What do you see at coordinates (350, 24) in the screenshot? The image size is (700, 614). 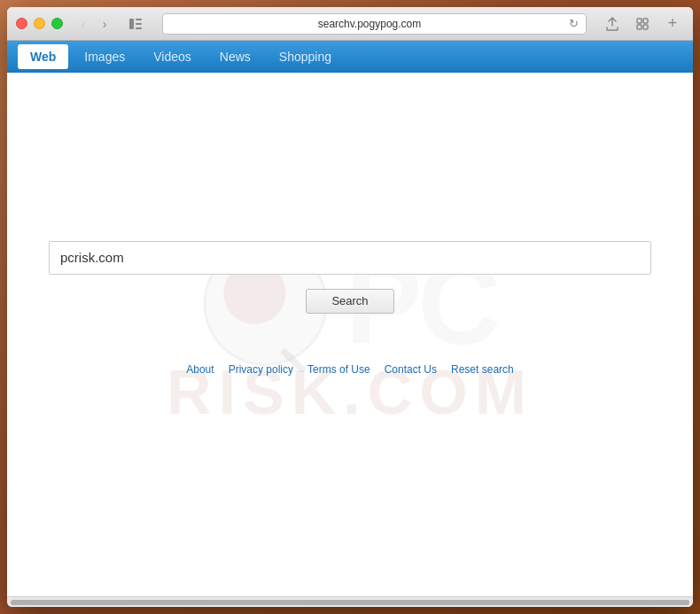 I see `titlebar: ‹ › searchv.pogypog.com ↻` at bounding box center [350, 24].